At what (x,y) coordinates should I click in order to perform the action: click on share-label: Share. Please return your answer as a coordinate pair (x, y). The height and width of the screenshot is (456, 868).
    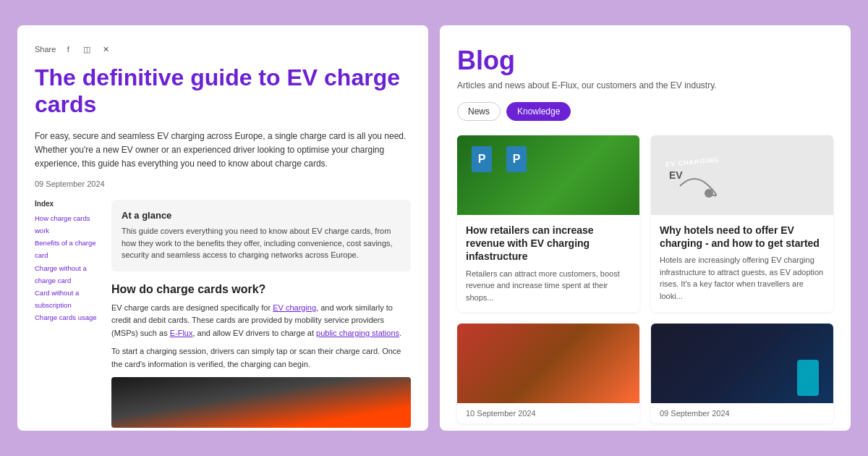
    Looking at the image, I should click on (45, 49).